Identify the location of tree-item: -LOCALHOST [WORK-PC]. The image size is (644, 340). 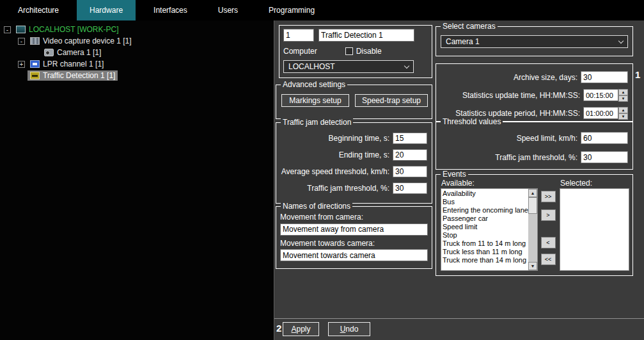
(137, 29).